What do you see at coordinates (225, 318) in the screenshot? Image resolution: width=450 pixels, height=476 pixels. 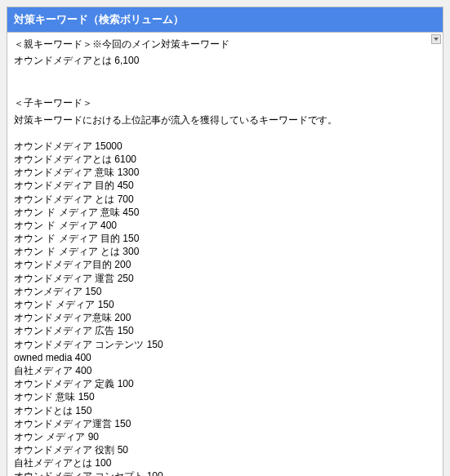 I see `list-item: オウンドメディア意味 200` at bounding box center [225, 318].